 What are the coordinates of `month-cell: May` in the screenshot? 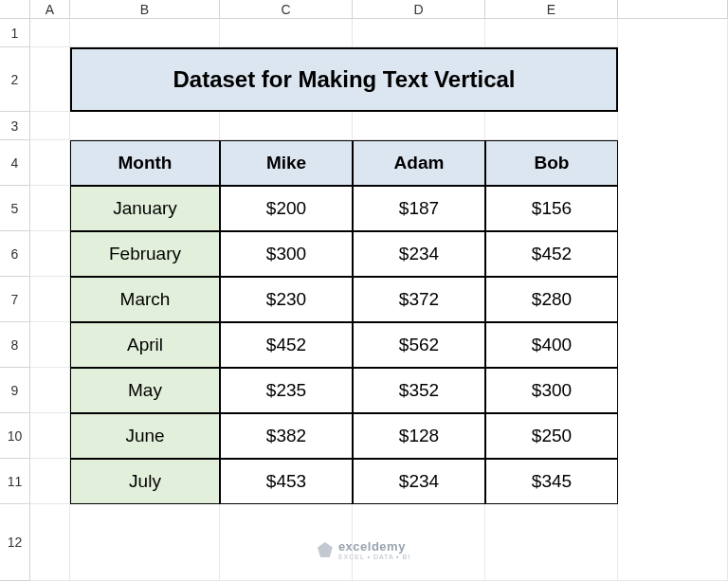 It's located at (145, 390).